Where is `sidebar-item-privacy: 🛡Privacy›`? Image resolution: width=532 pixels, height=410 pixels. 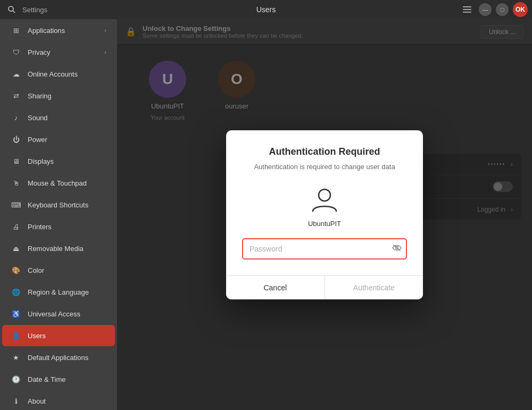 sidebar-item-privacy: 🛡Privacy› is located at coordinates (59, 52).